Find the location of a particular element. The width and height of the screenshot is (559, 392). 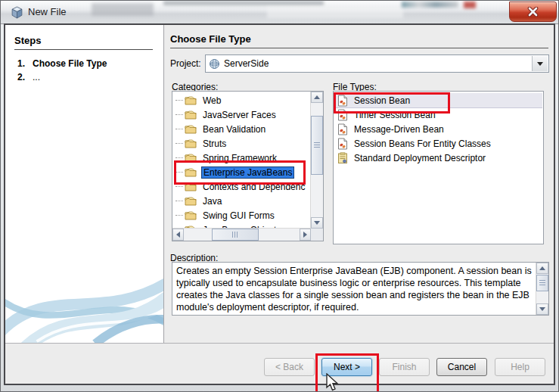

project-label: Project: is located at coordinates (186, 64).